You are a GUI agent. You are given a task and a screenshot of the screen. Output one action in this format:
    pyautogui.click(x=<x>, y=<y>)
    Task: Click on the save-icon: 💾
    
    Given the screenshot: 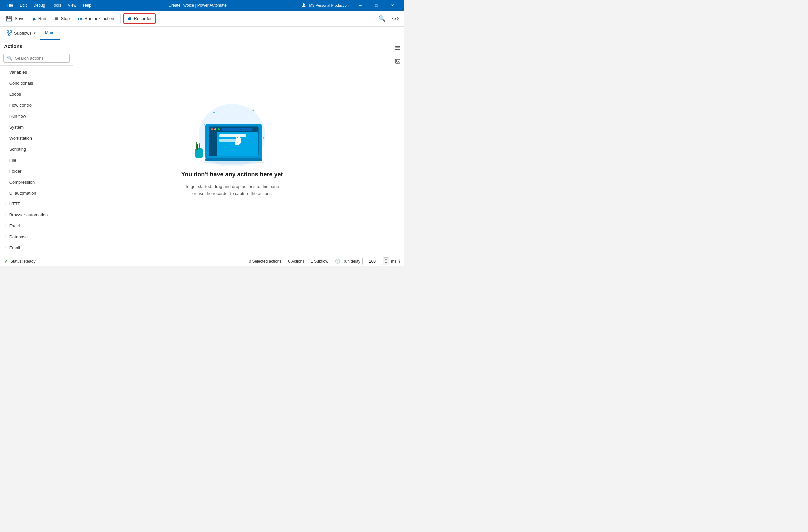 What is the action you would take?
    pyautogui.click(x=10, y=18)
    